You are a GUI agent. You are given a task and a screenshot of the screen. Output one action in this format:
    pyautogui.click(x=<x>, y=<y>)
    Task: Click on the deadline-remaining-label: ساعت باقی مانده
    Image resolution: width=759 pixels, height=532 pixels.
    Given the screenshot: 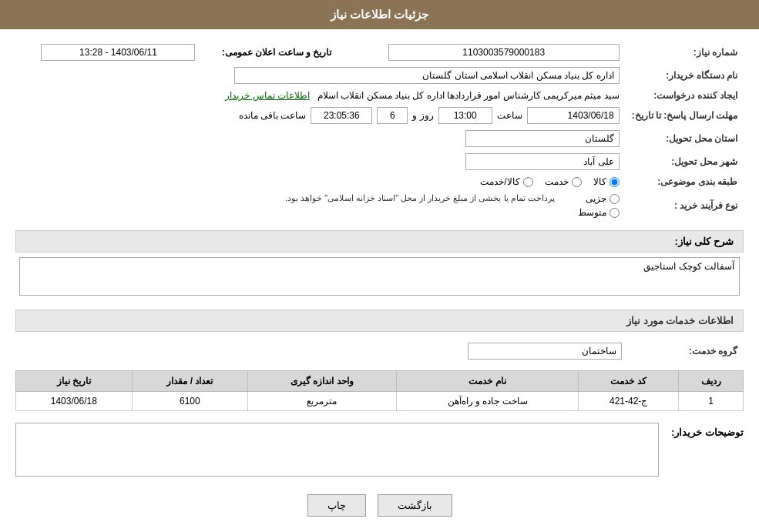 What is the action you would take?
    pyautogui.click(x=273, y=115)
    